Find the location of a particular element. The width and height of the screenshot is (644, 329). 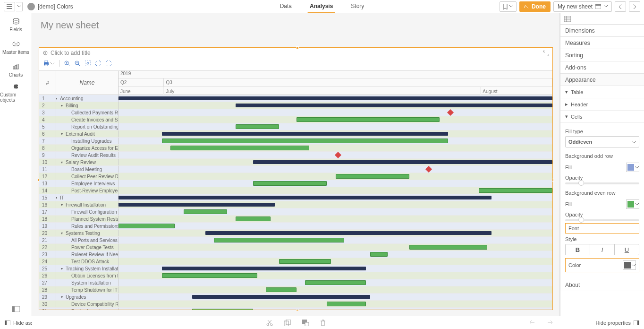

delete-icon is located at coordinates (323, 323).